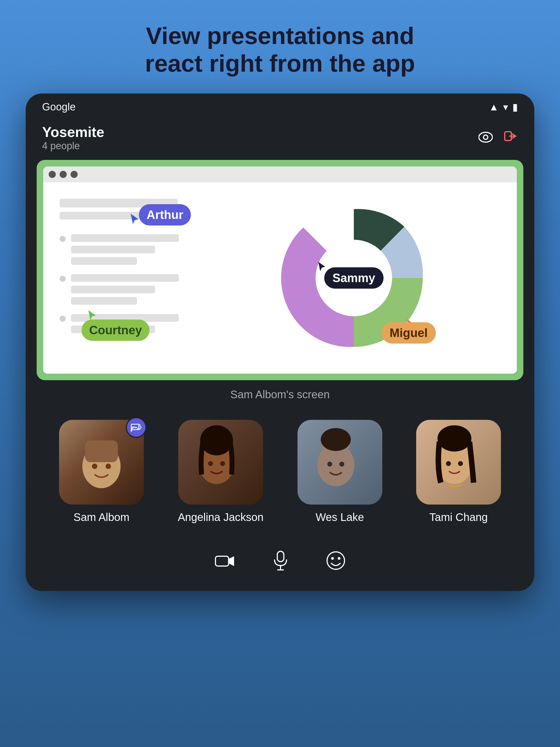 This screenshot has width=560, height=747. I want to click on sammy-label: Sammy, so click(354, 278).